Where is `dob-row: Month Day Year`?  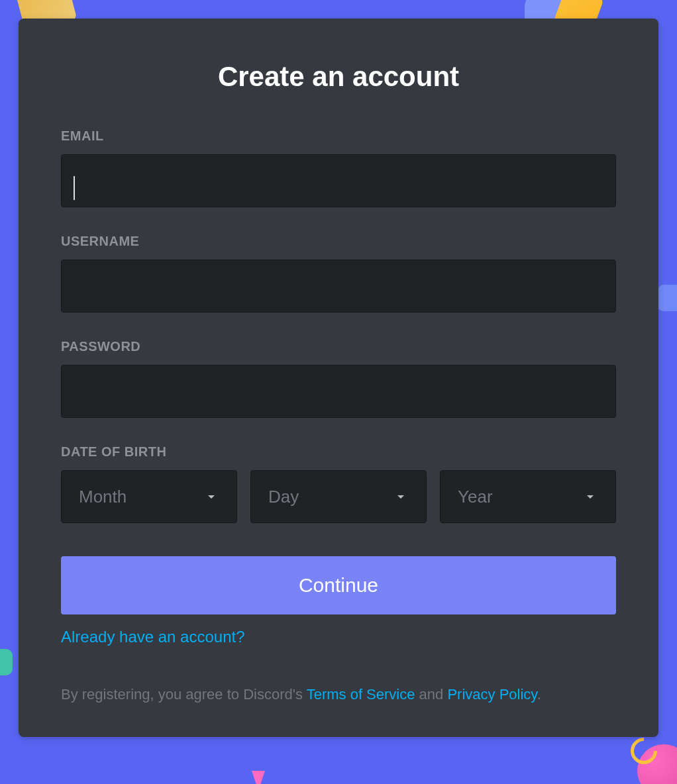 dob-row: Month Day Year is located at coordinates (338, 497).